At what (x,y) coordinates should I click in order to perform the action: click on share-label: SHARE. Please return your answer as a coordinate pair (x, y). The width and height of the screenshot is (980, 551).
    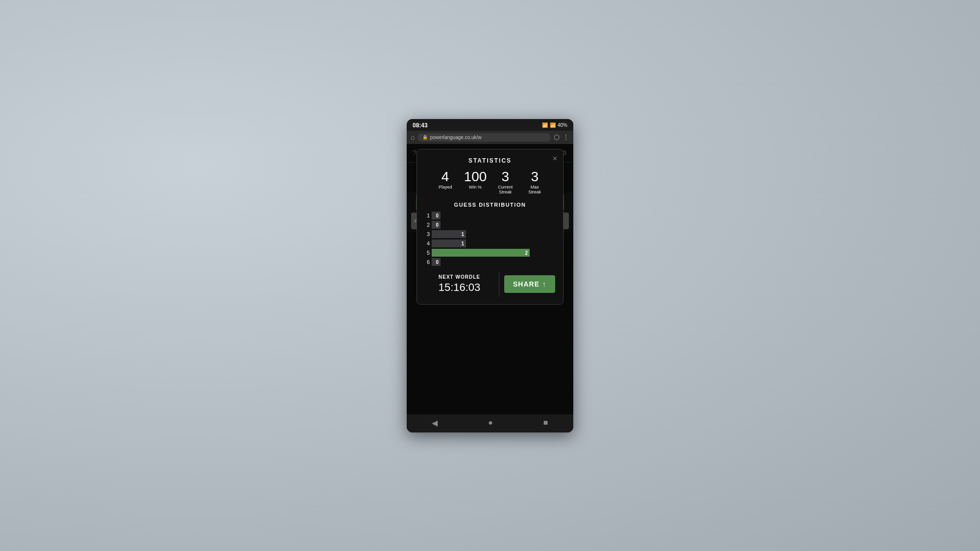
    Looking at the image, I should click on (526, 284).